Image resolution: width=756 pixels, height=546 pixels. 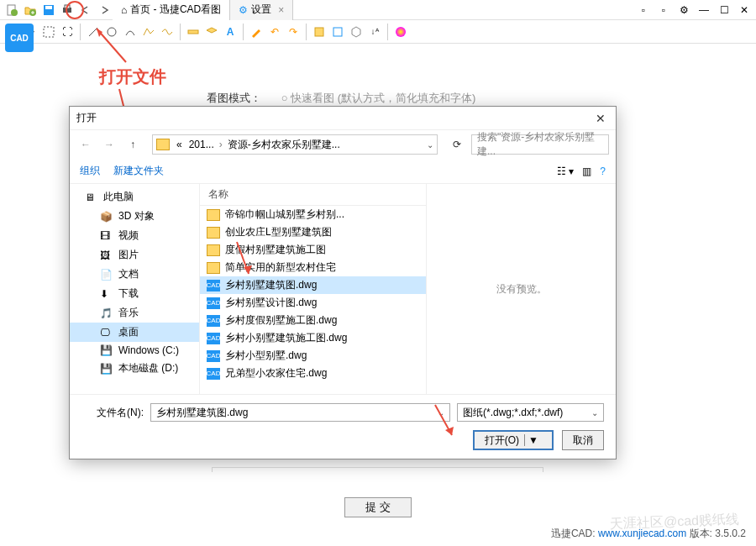 I want to click on filename-input: 乡村别墅建筑图.dwg ⌄, so click(x=301, y=412).